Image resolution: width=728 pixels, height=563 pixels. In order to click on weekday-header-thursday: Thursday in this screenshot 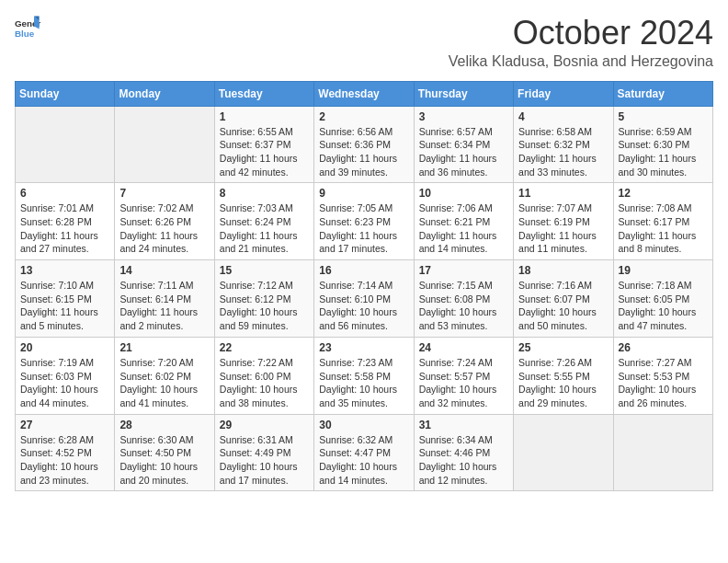, I will do `click(463, 94)`.